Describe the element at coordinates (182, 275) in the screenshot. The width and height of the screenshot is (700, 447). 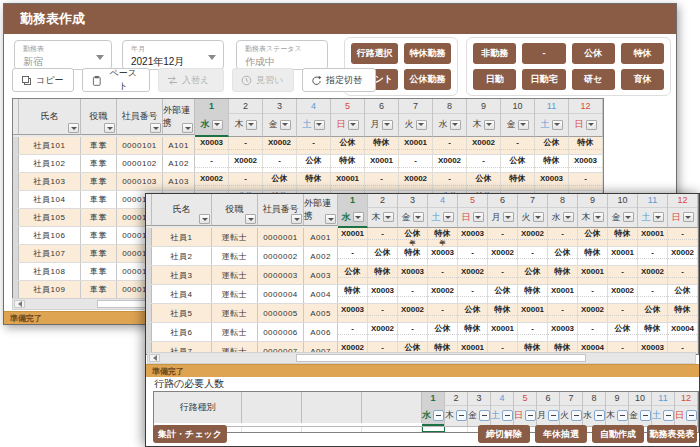
I see `employee-name-cell: 社員3` at that location.